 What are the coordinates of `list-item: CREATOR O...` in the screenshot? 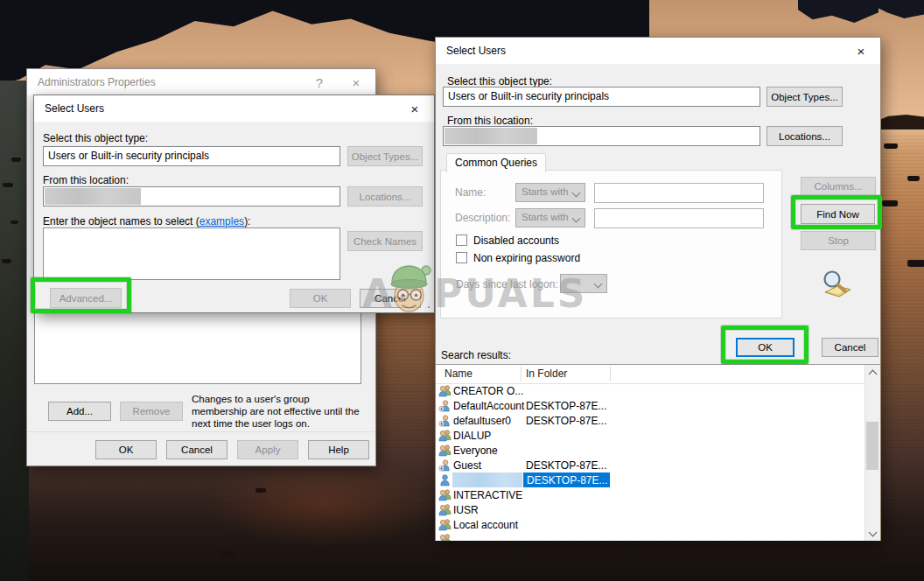 It's located at (651, 390).